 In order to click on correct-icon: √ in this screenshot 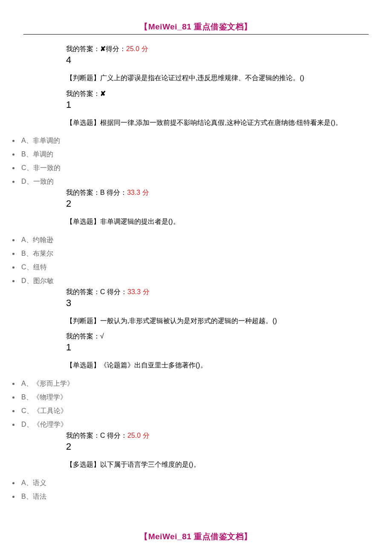, I will do `click(102, 336)`.